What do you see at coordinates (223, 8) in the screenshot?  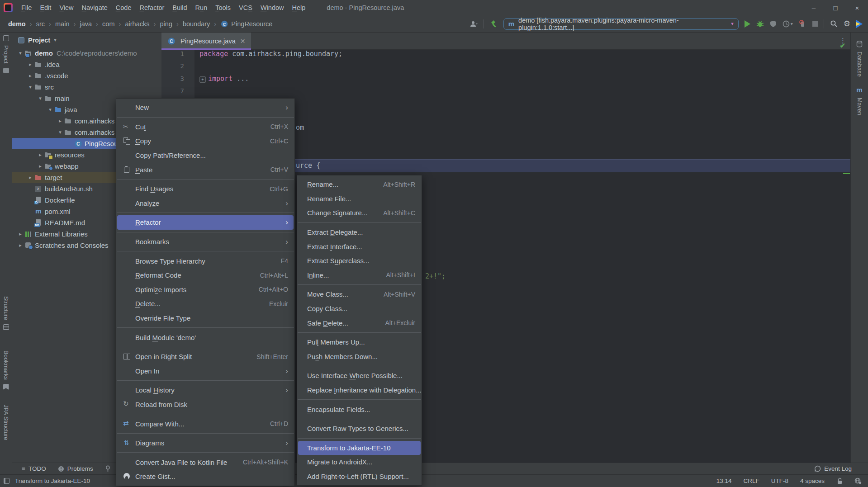 I see `menubar-item-tools: Tools` at bounding box center [223, 8].